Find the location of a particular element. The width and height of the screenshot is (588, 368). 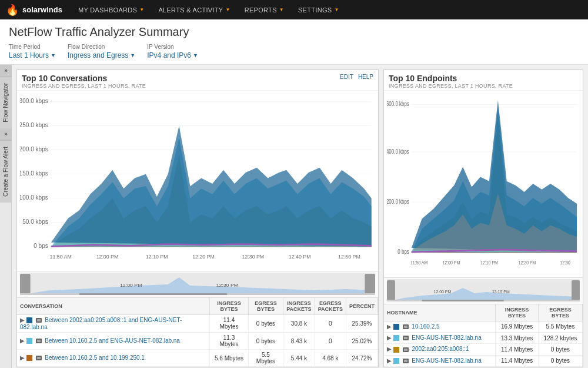

flow-direction-filter: Flow Direction Ingress and Egress ▼ is located at coordinates (101, 52).